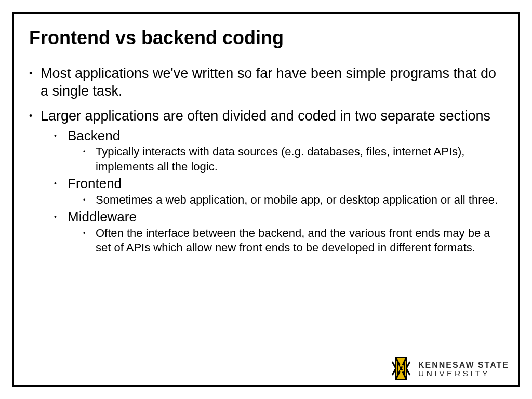 The height and width of the screenshot is (399, 532). What do you see at coordinates (401, 369) in the screenshot?
I see `ks-logo-icon` at bounding box center [401, 369].